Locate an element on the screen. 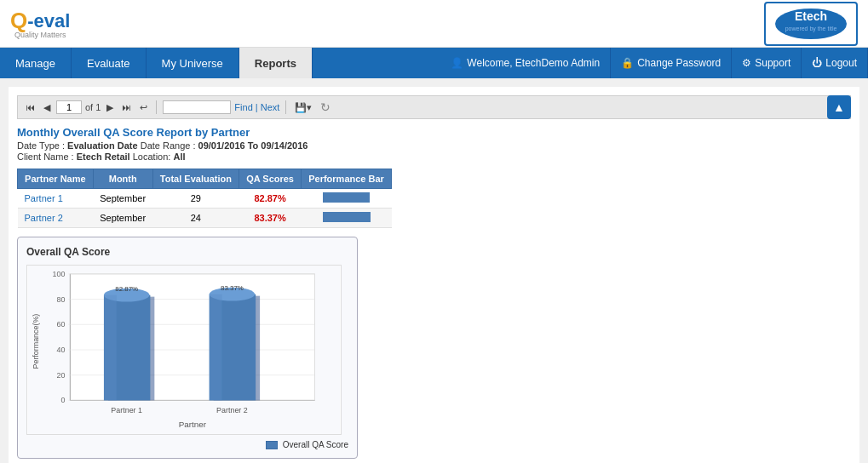 This screenshot has height=463, width=868. location-value: All is located at coordinates (179, 157).